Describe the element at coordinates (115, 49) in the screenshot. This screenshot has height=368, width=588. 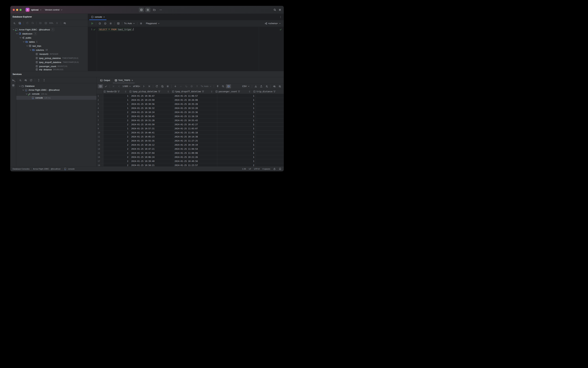
I see `sql-statement: SELECT * FROM taxi_trips;` at that location.